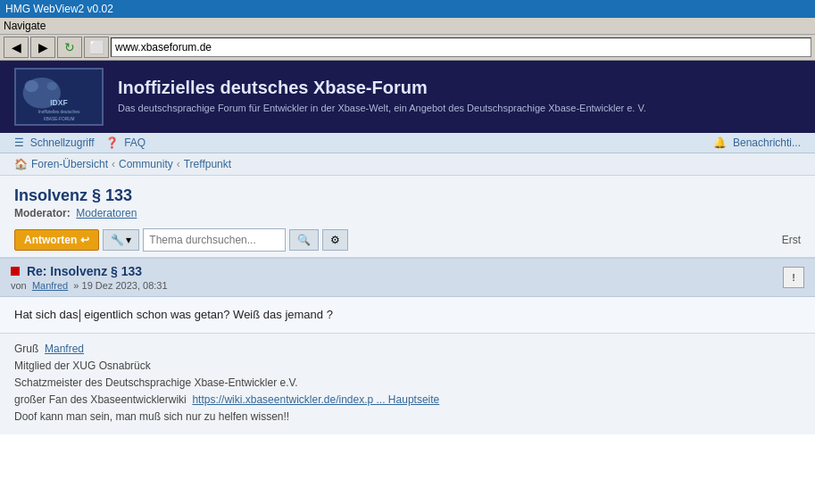  I want to click on address-input, so click(461, 47).